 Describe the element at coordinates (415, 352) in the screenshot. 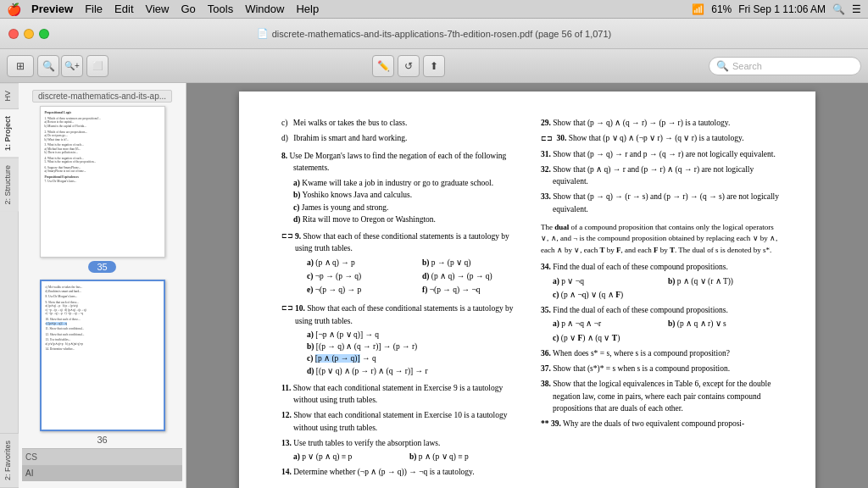

I see `prob-10-subs: a) [¬p ∧ (p ∨ q)] → q b) [(p → q) ∧ (q →…` at that location.